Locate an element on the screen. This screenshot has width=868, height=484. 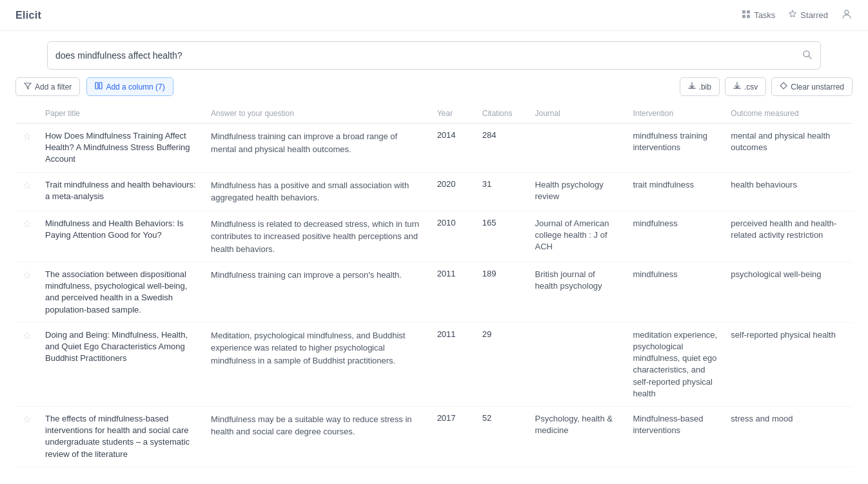
paper-title-4: Doing and Being: Mindfulness, Health, an… is located at coordinates (116, 347).